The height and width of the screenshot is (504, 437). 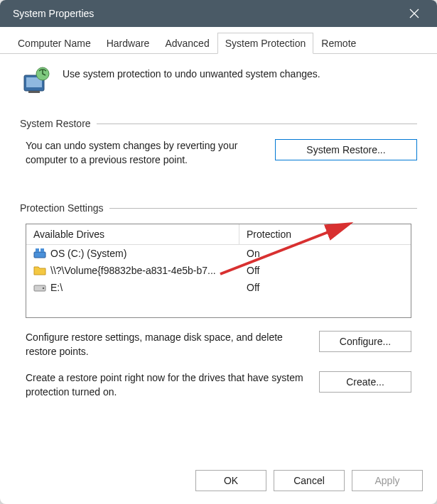 What do you see at coordinates (128, 43) in the screenshot?
I see `tab-hardware: Hardware` at bounding box center [128, 43].